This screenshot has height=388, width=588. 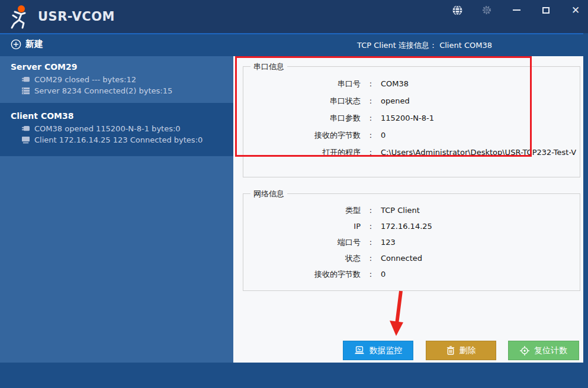 I want to click on net-status-text: Server 8234 Connected(2) bytes:15, so click(x=103, y=91).